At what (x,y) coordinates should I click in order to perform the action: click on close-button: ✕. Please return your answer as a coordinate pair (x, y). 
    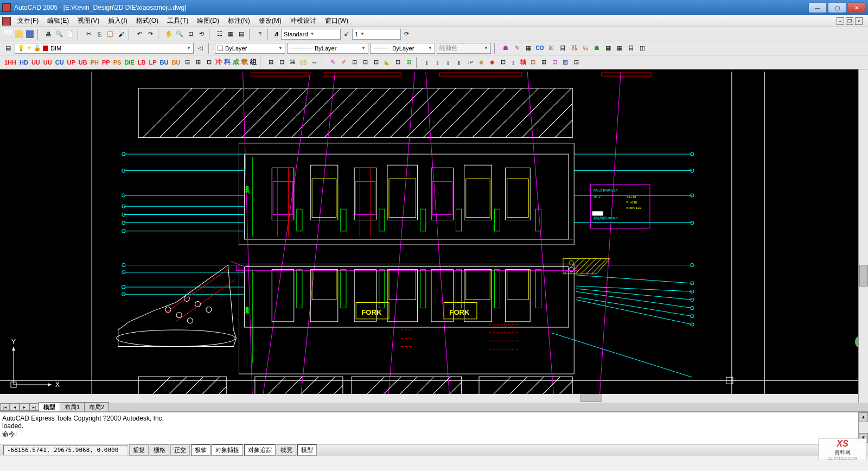
    Looking at the image, I should click on (857, 8).